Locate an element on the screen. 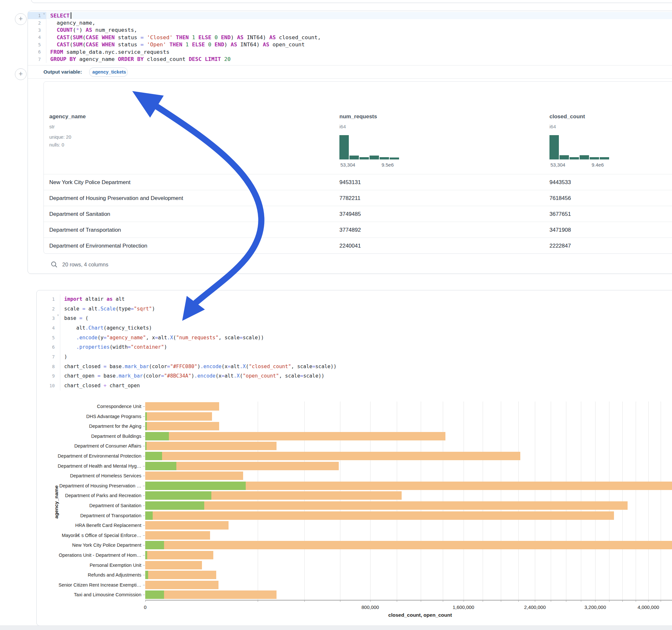 Image resolution: width=672 pixels, height=630 pixels. code-token: END is located at coordinates (220, 45).